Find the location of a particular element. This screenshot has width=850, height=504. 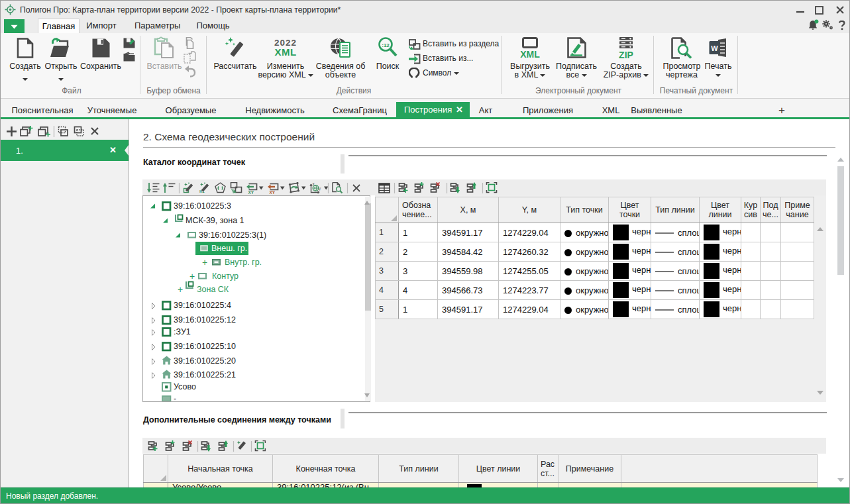

svg-text: :12 is located at coordinates (386, 45).